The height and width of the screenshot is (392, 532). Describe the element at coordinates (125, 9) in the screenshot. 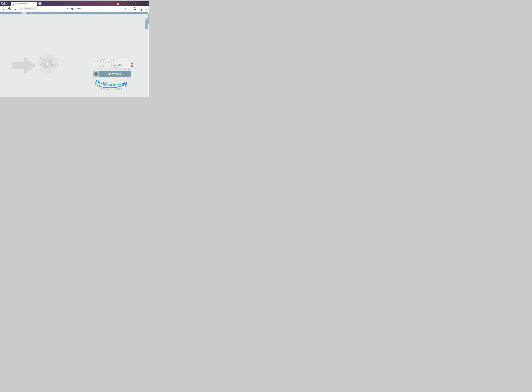

I see `bookmark-button` at that location.